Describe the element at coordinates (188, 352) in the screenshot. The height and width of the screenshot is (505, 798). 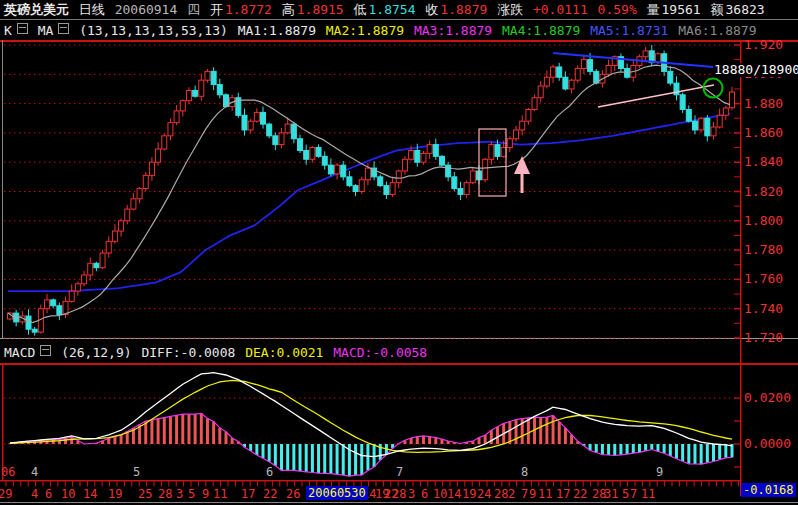
I see `diff-value: DIFF:-0.0008` at that location.